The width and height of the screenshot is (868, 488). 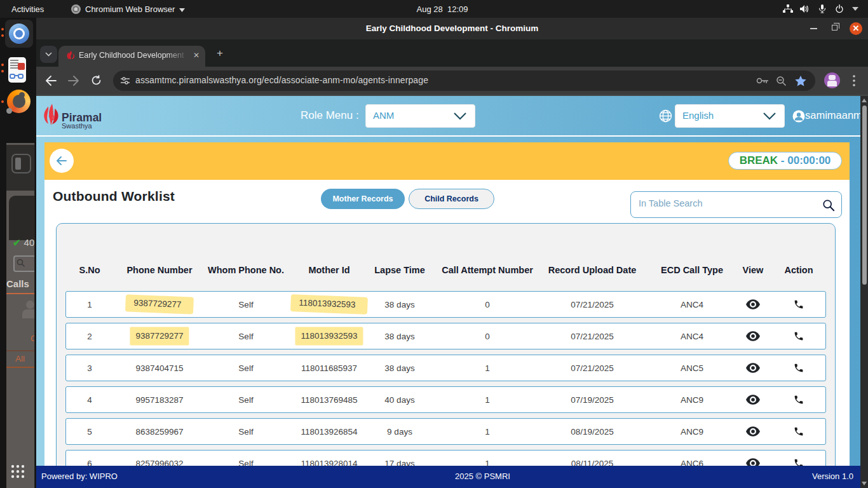 What do you see at coordinates (451, 199) in the screenshot?
I see `child-records-tab: Child Records` at bounding box center [451, 199].